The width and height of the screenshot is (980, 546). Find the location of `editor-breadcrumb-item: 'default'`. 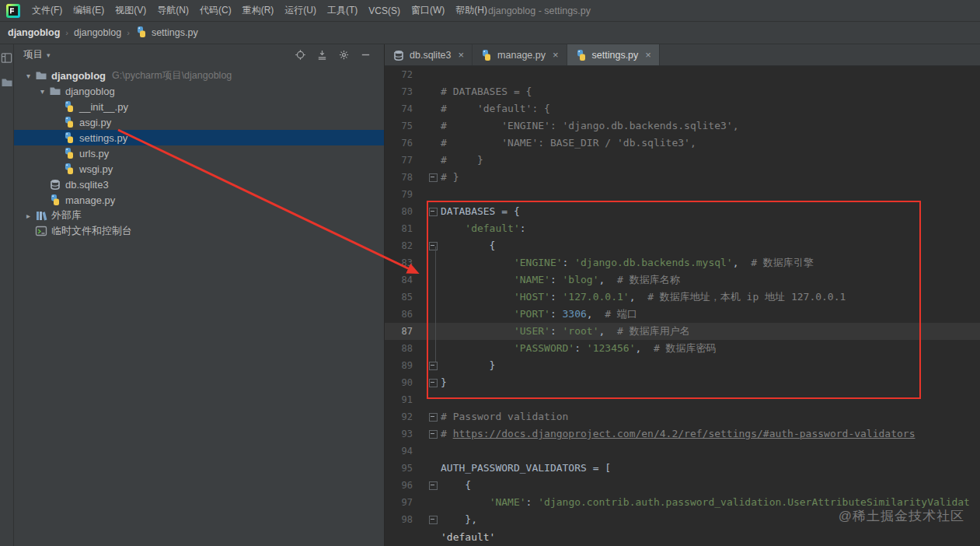

editor-breadcrumb-item: 'default' is located at coordinates (468, 537).